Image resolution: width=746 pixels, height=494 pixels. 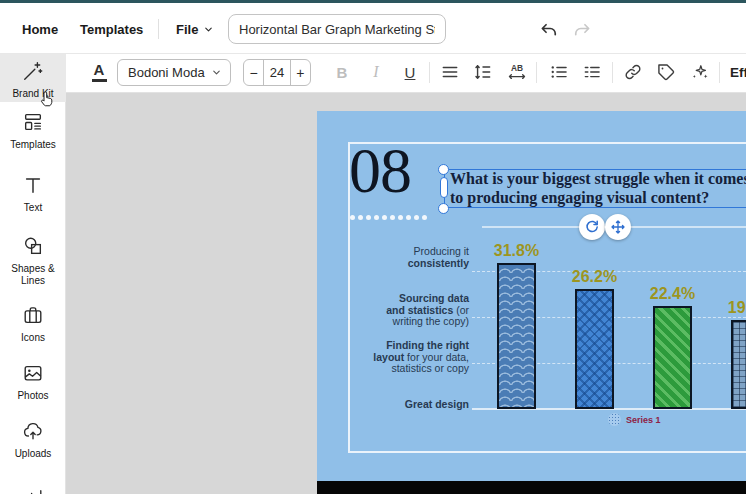 I want to click on font-family-value: Bodoni Moda, so click(x=166, y=72).